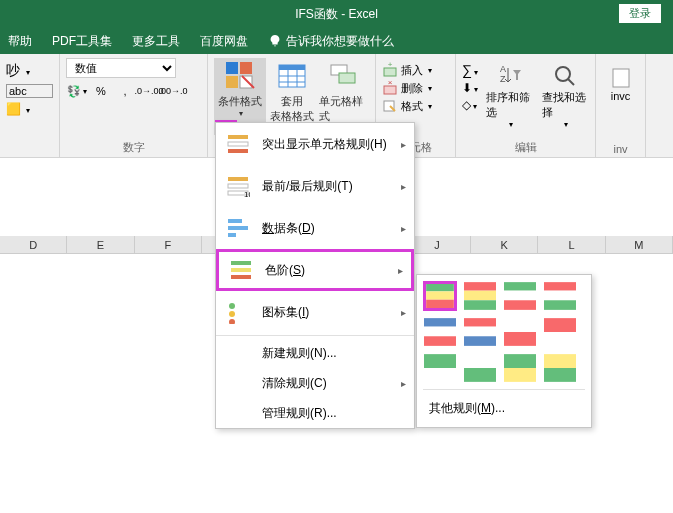  Describe the element at coordinates (315, 270) in the screenshot. I see `color-scales-item: 色阶(S) ▸` at that location.